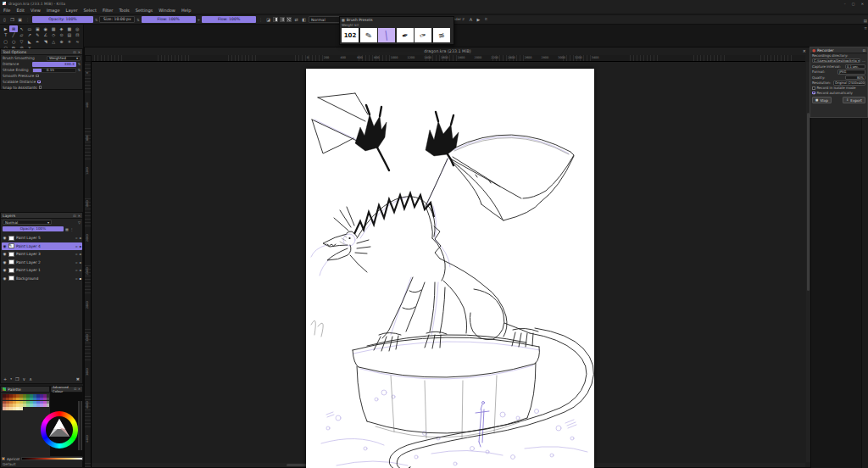 The image size is (868, 468). I want to click on menu-image: Image, so click(53, 10).